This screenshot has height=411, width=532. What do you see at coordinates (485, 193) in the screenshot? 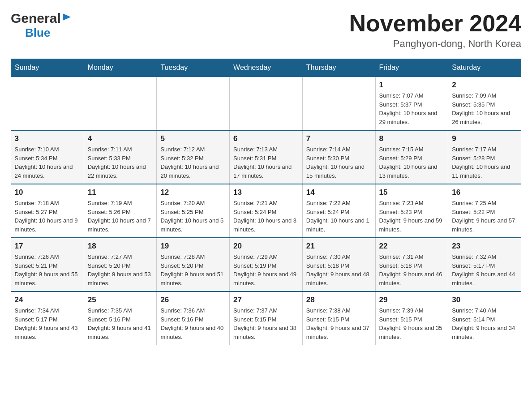
I see `day-number: 16` at bounding box center [485, 193].